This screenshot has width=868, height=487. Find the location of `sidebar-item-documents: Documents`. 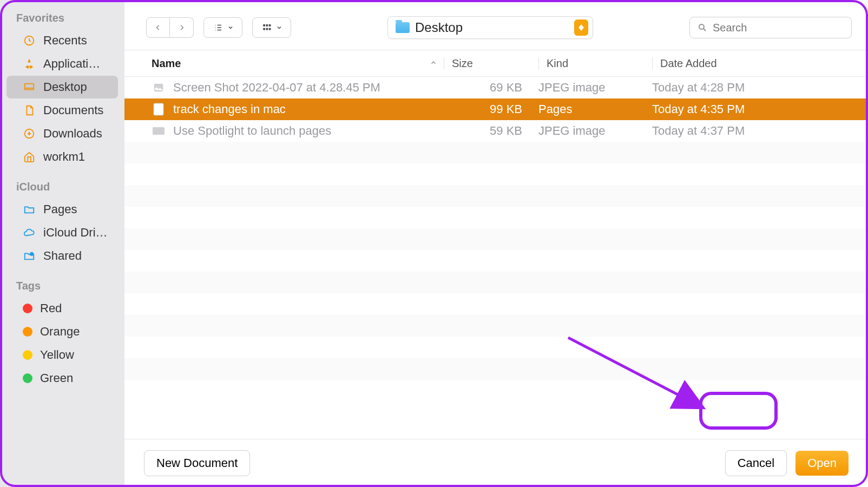

sidebar-item-documents: Documents is located at coordinates (62, 110).